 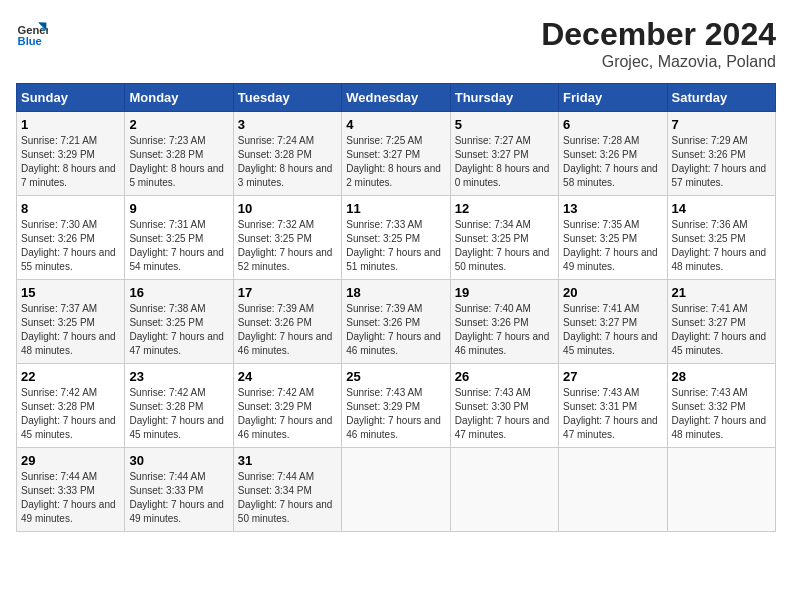 What do you see at coordinates (71, 490) in the screenshot?
I see `calendar-cell: 29Sunrise: 7:44 AMSunset: 3:33 PMDayligh…` at bounding box center [71, 490].